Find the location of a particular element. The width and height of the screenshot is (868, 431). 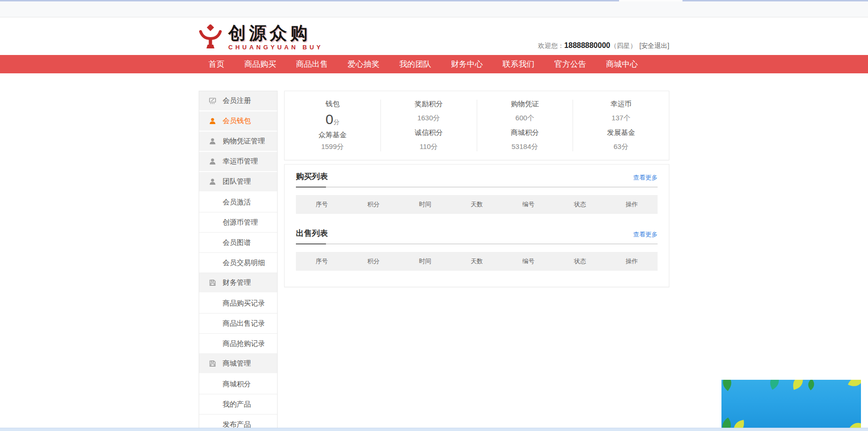

stat-value: 1630分 is located at coordinates (429, 118).